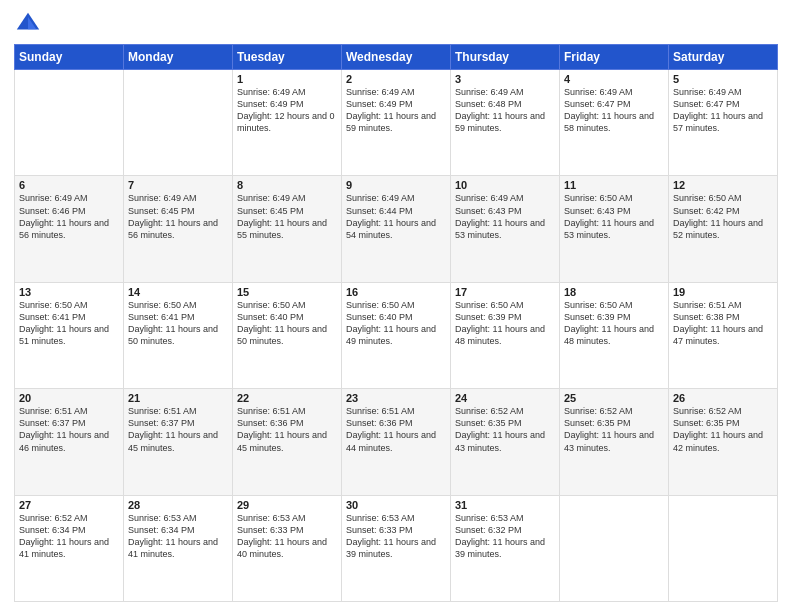 This screenshot has width=792, height=612. What do you see at coordinates (723, 79) in the screenshot?
I see `day-number: 5` at bounding box center [723, 79].